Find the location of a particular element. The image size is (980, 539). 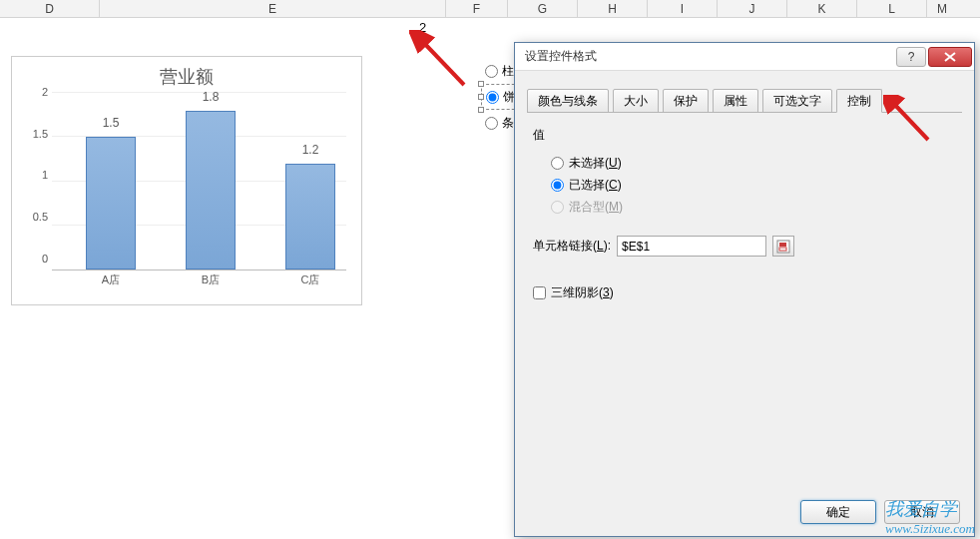

tab-properties: 属性 is located at coordinates (735, 101).